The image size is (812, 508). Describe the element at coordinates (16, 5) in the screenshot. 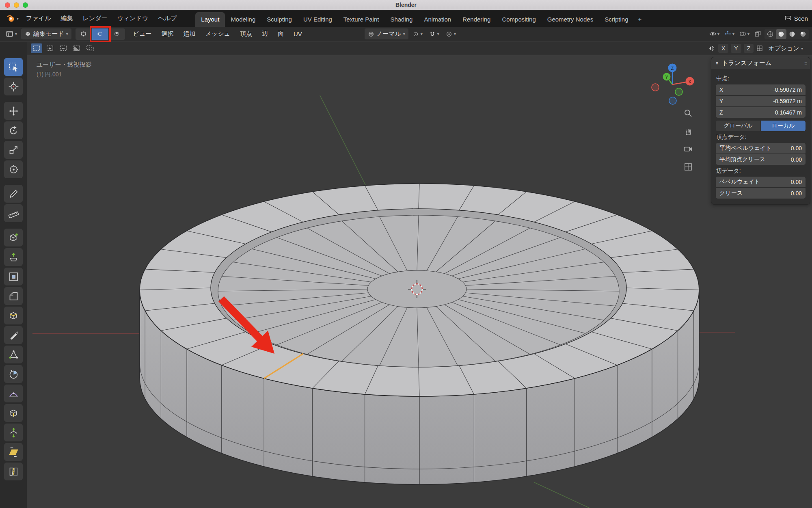

I see `minimize-button` at that location.